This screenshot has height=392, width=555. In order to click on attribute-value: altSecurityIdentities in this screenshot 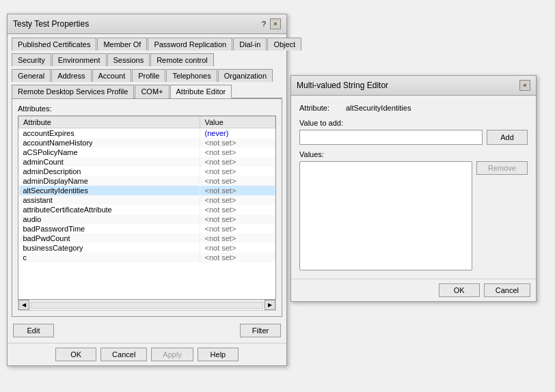, I will do `click(379, 108)`.